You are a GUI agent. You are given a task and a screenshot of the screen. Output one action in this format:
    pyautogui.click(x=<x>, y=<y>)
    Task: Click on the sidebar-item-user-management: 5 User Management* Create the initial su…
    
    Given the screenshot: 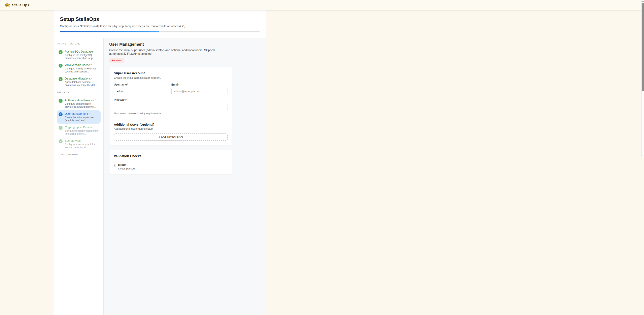 What is the action you would take?
    pyautogui.click(x=78, y=117)
    